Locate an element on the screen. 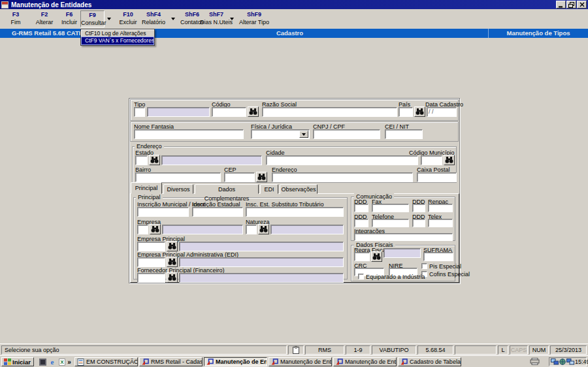 This screenshot has height=367, width=588. quicklaunch-media-icon is located at coordinates (42, 362).